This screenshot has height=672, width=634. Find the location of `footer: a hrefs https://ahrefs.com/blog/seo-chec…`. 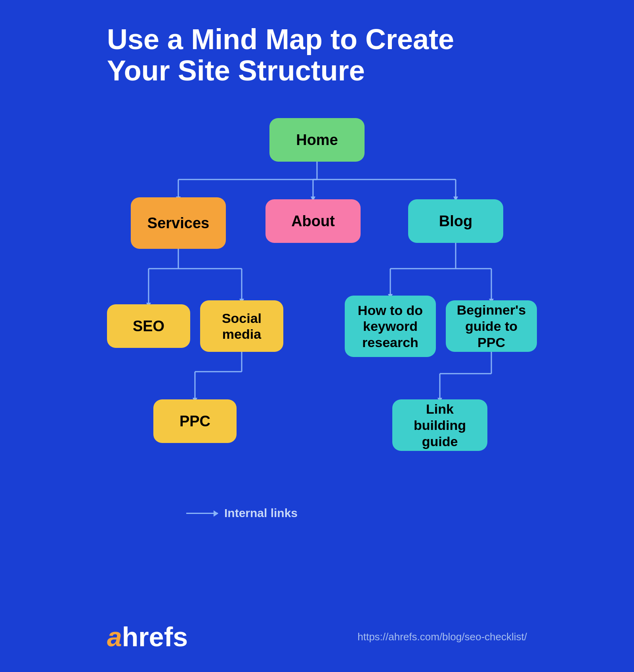

footer: a hrefs https://ahrefs.com/blog/seo-chec… is located at coordinates (317, 637).